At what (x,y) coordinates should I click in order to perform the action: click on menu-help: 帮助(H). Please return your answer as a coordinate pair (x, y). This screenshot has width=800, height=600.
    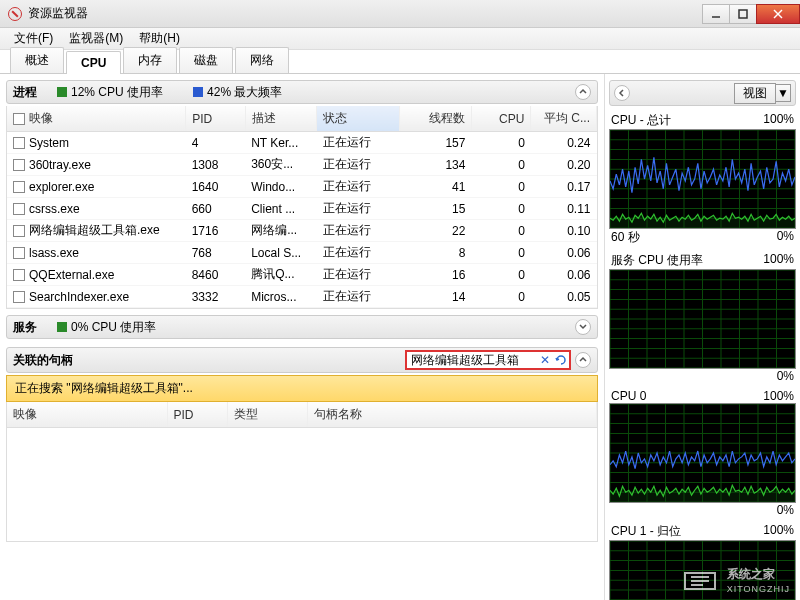
    Looking at the image, I should click on (160, 38).